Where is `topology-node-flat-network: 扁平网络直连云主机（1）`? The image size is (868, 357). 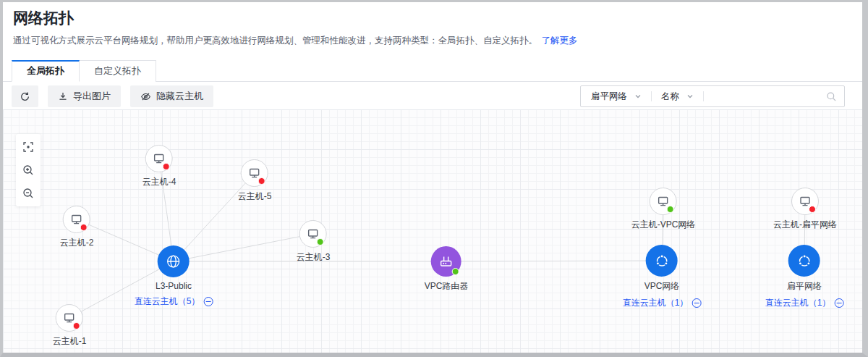
topology-node-flat-network: 扁平网络直连云主机（1） is located at coordinates (804, 277).